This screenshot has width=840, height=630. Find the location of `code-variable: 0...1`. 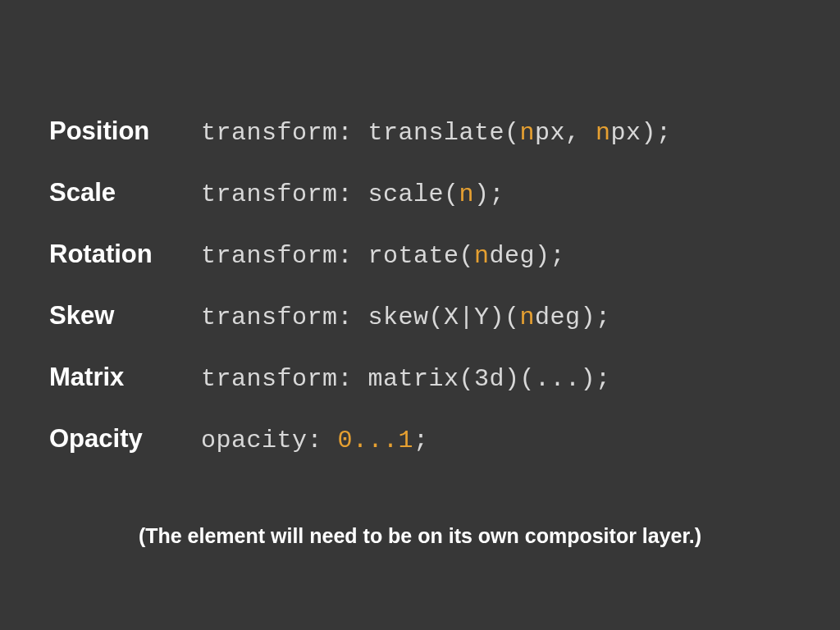

code-variable: 0...1 is located at coordinates (376, 441).